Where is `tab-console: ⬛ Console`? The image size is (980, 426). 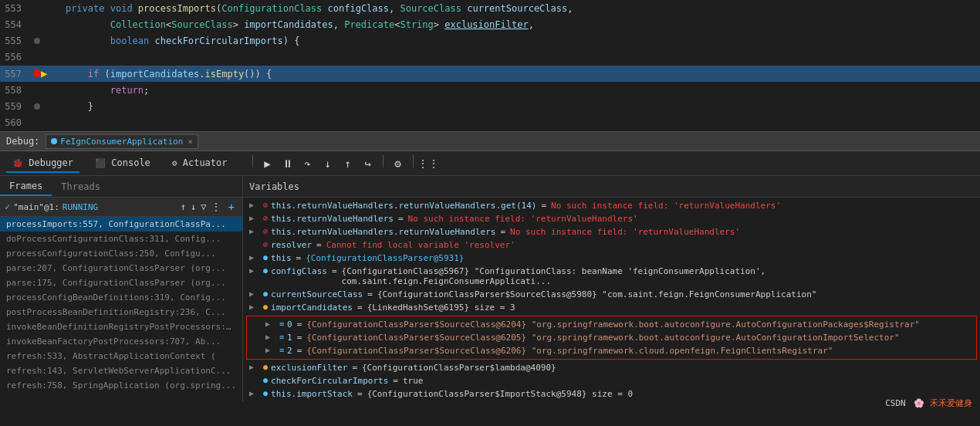
tab-console: ⬛ Console is located at coordinates (123, 164).